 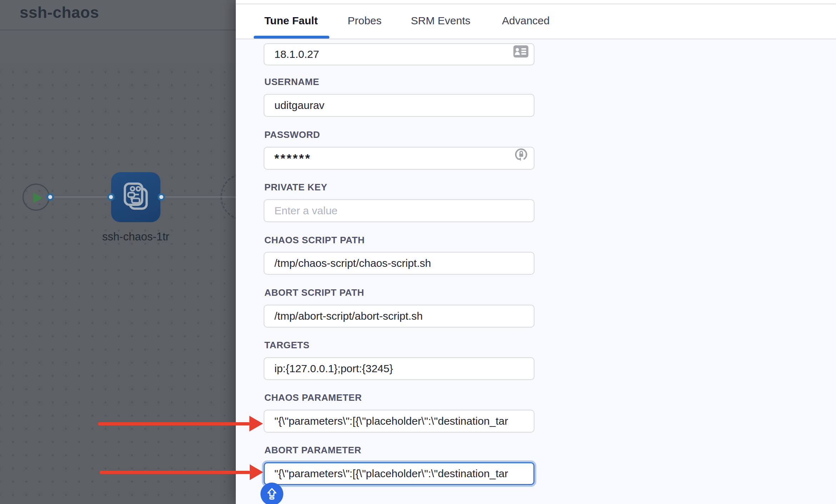 I want to click on abort-script-path-value: /tmp/abort-script/abort-script.sh, so click(x=349, y=316).